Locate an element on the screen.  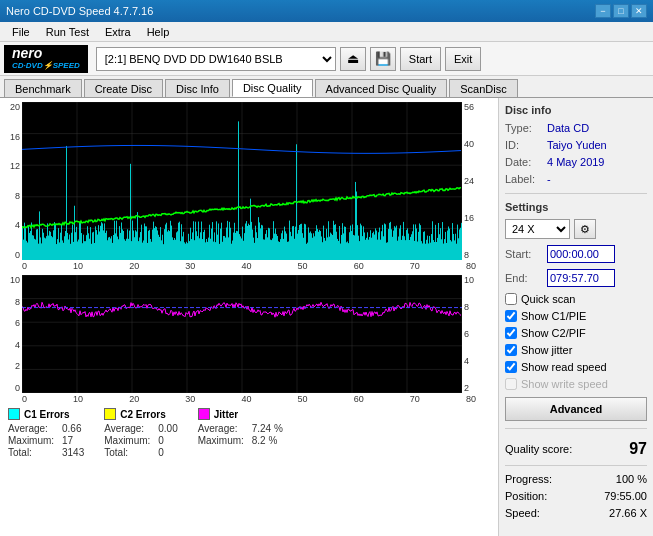
eject-icon-button: ⏏ is located at coordinates (353, 59).